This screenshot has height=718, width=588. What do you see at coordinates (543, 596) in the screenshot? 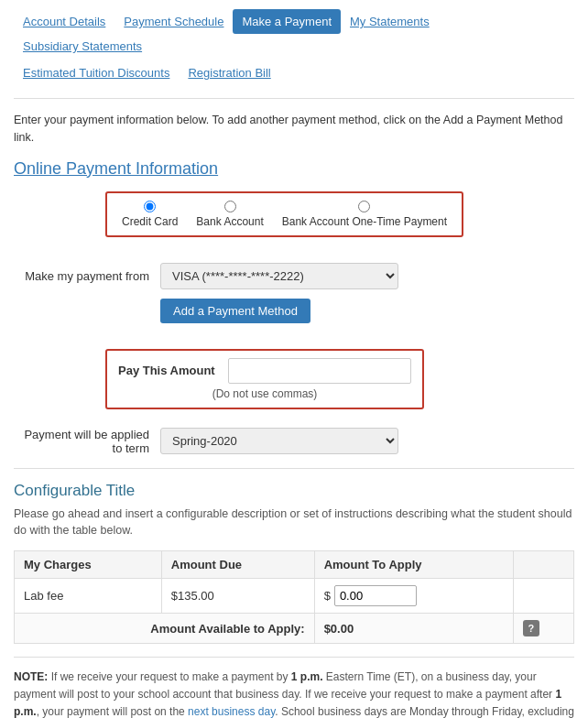
I see `row-action` at bounding box center [543, 596].